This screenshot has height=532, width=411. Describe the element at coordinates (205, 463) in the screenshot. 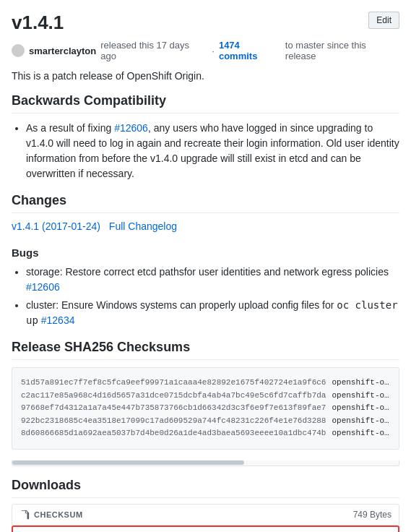

I see `scrollbar-hint` at that location.